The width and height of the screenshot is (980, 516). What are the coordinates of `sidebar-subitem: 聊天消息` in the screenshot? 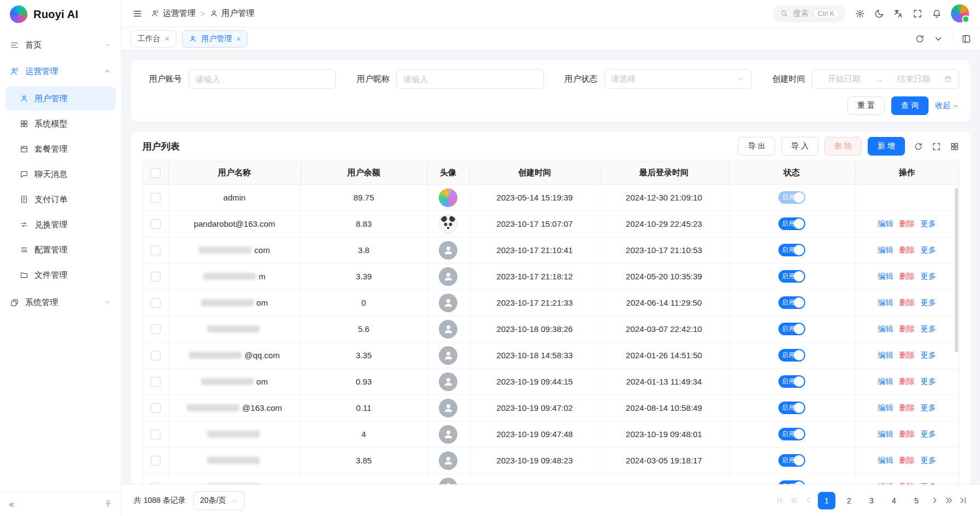 It's located at (60, 174).